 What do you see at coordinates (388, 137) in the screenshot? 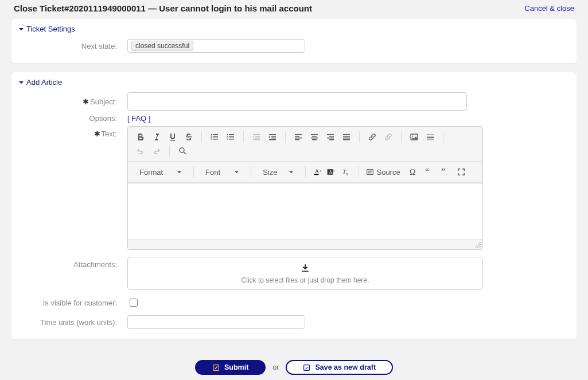
I see `unlink-icon` at bounding box center [388, 137].